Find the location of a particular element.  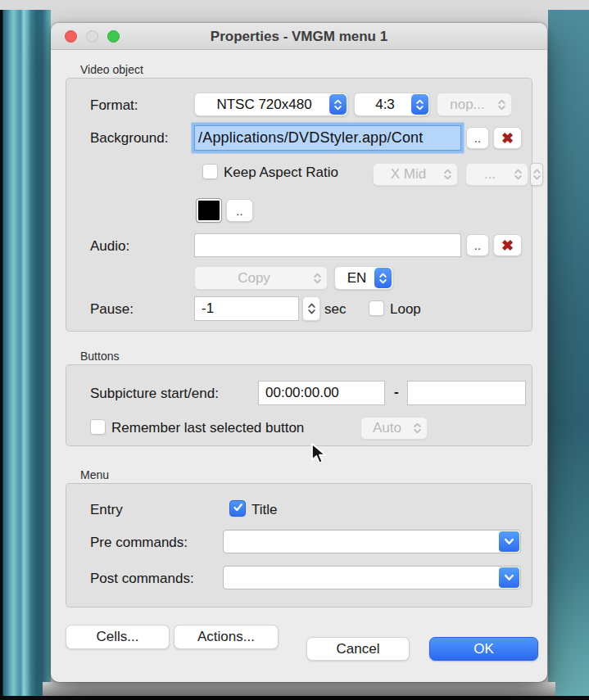

desktop-bottom-bar is located at coordinates (295, 698).